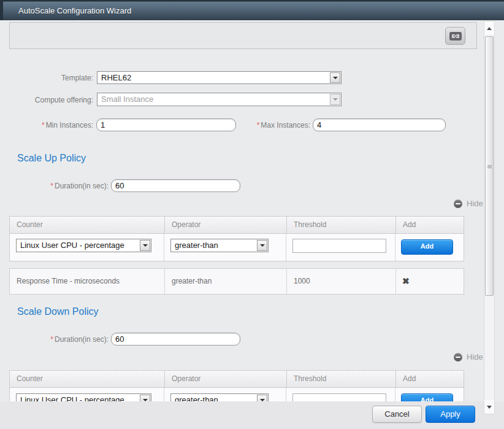  I want to click on scale-down-operator-select: greater-than, so click(220, 398).